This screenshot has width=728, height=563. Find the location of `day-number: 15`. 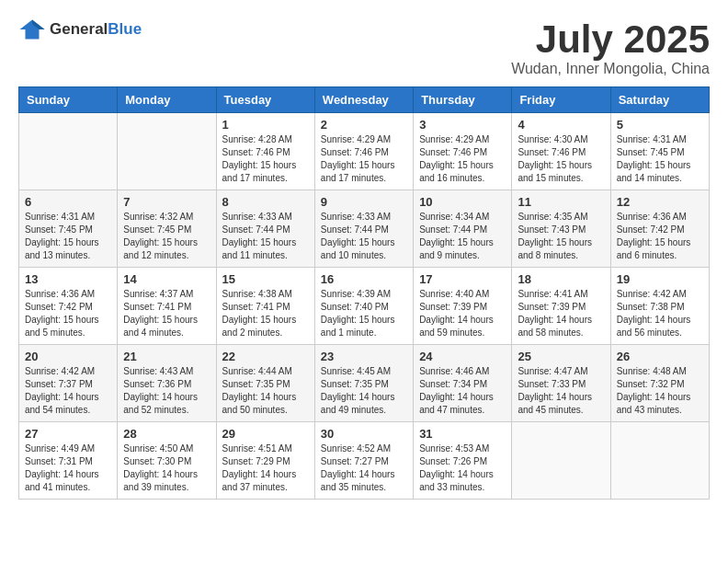

day-number: 15 is located at coordinates (266, 280).